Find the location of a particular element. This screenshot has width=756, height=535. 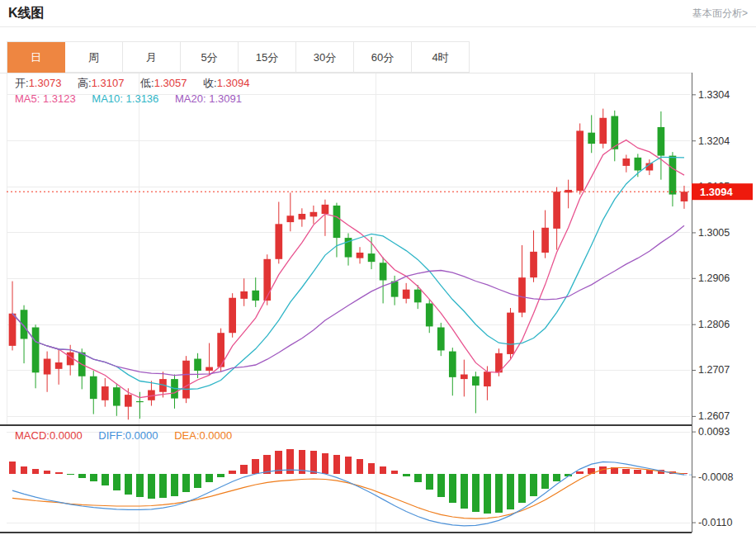

current-price-badge-text: 1.3094 is located at coordinates (716, 192).